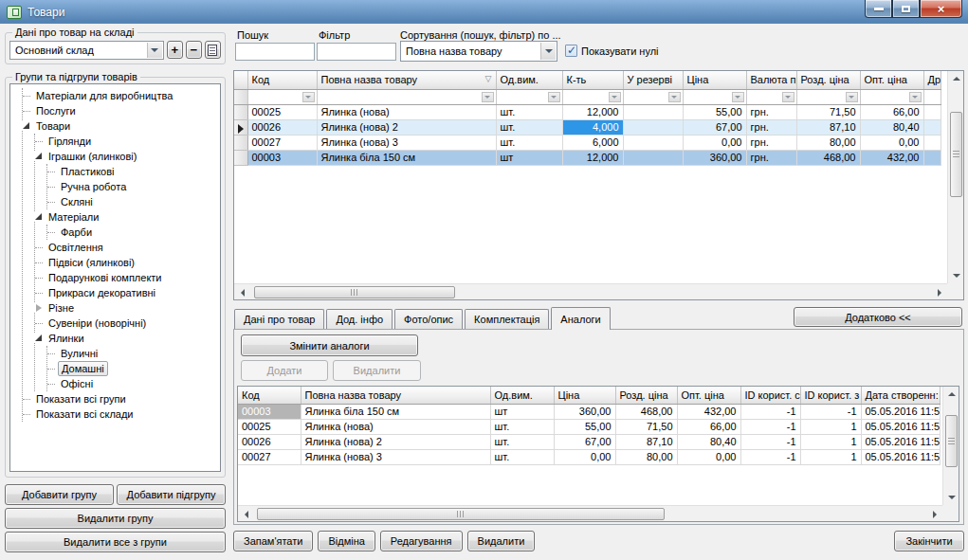 Image resolution: width=968 pixels, height=560 pixels. I want to click on table-row: 00027 Ялинка (нова) 3 шт. 0,00 80,00 0,0…, so click(590, 457).